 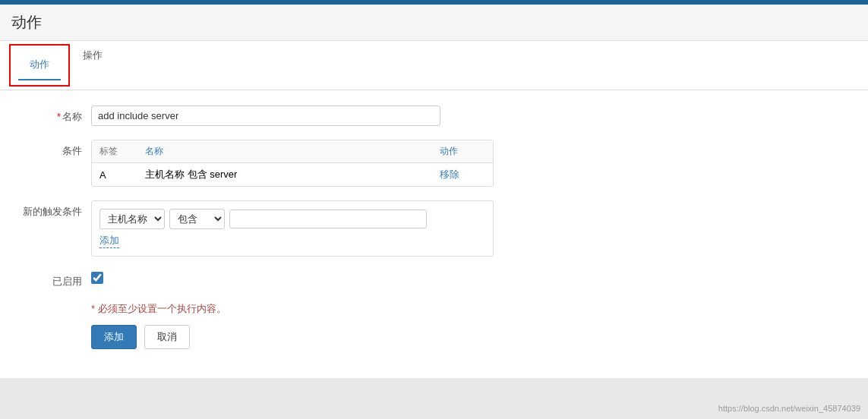 I want to click on trigger-operator-select: 包含 不包含 等于 不等于, so click(x=197, y=219).